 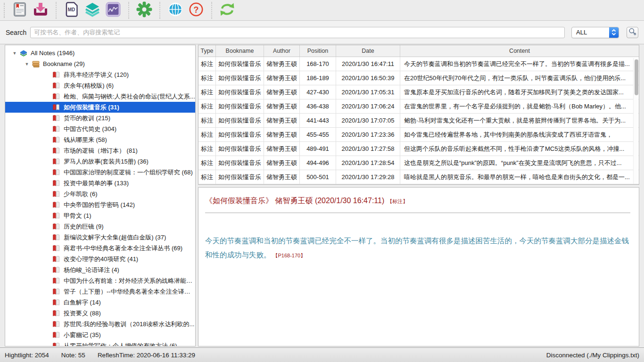 What do you see at coordinates (100, 343) in the screenshot?
I see `sidebar-item: 从零开始学写作：个人增值的有效方法 (6)` at bounding box center [100, 343].